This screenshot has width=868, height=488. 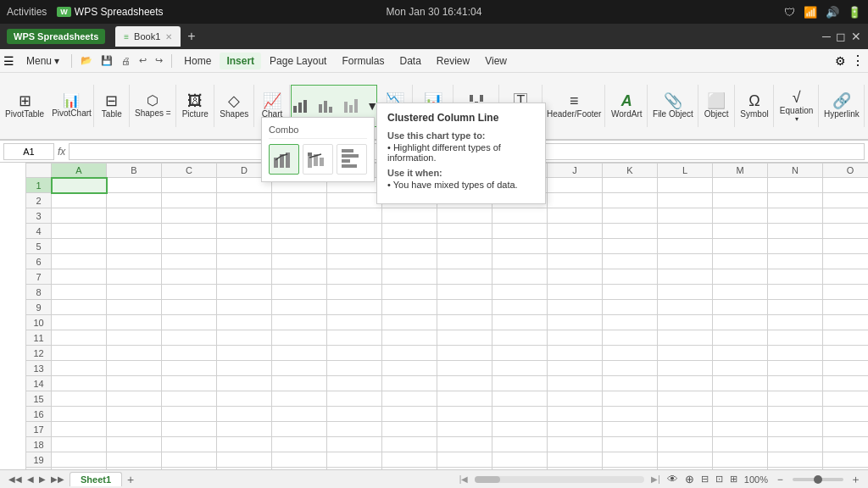 What do you see at coordinates (685, 171) in the screenshot?
I see `col-header-L: L` at bounding box center [685, 171].